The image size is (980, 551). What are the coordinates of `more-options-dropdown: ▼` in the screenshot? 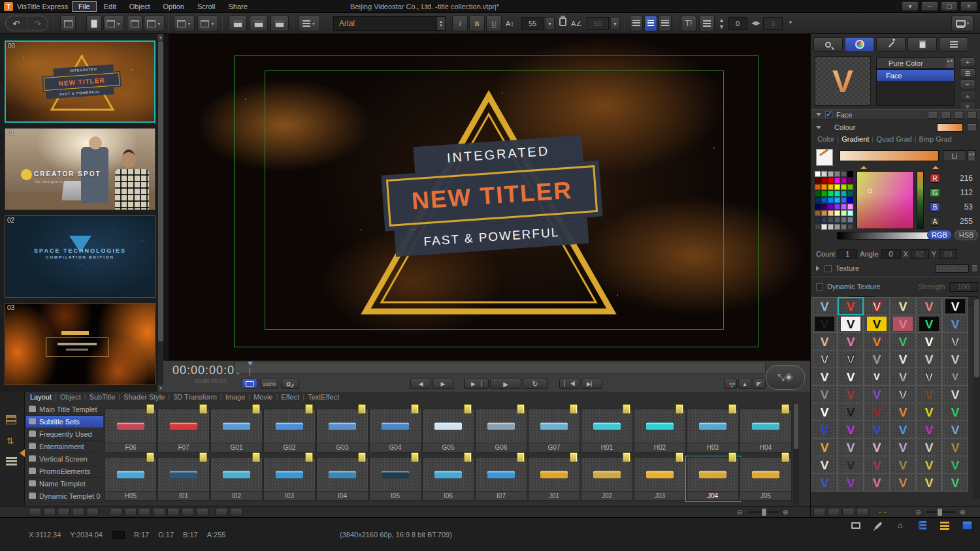 It's located at (791, 27).